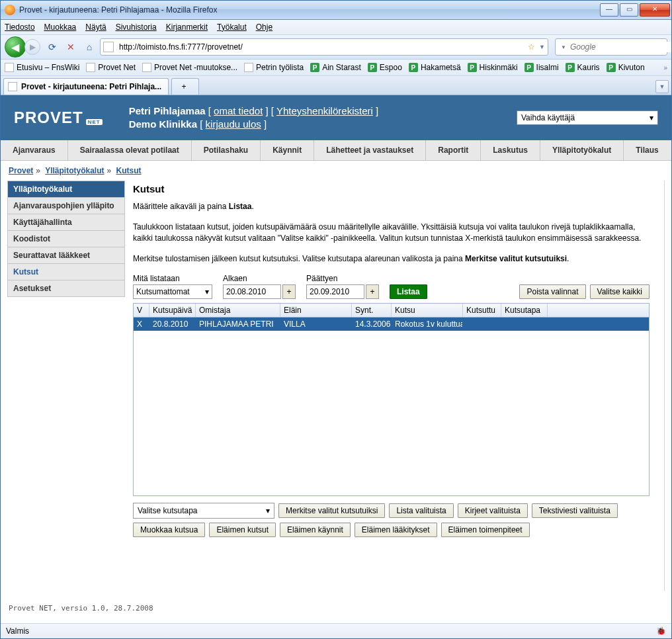 The width and height of the screenshot is (672, 639). What do you see at coordinates (185, 86) in the screenshot?
I see `new-tab-button: +` at bounding box center [185, 86].